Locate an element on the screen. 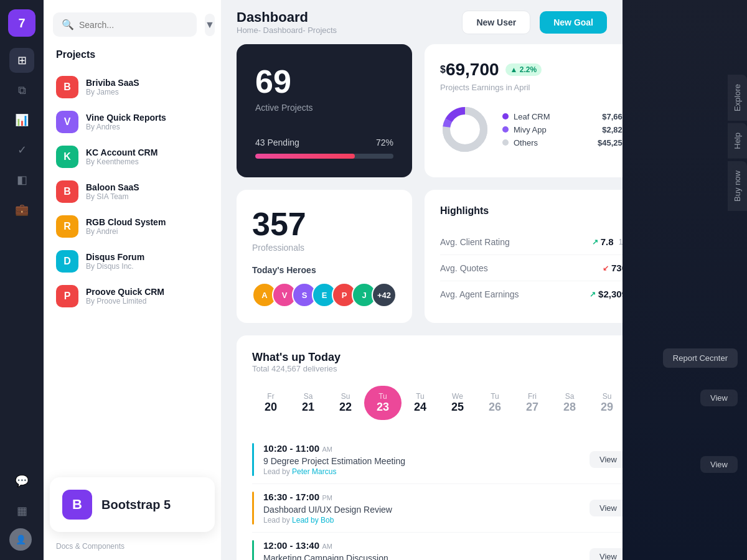 The image size is (747, 560). new-user-button: New User is located at coordinates (496, 22).